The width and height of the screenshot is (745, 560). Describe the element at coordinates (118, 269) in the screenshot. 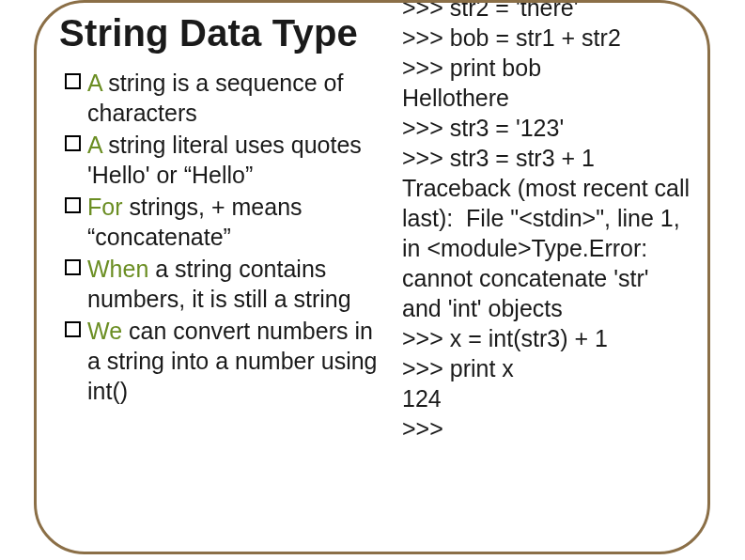

I see `bullet-lead: When` at that location.